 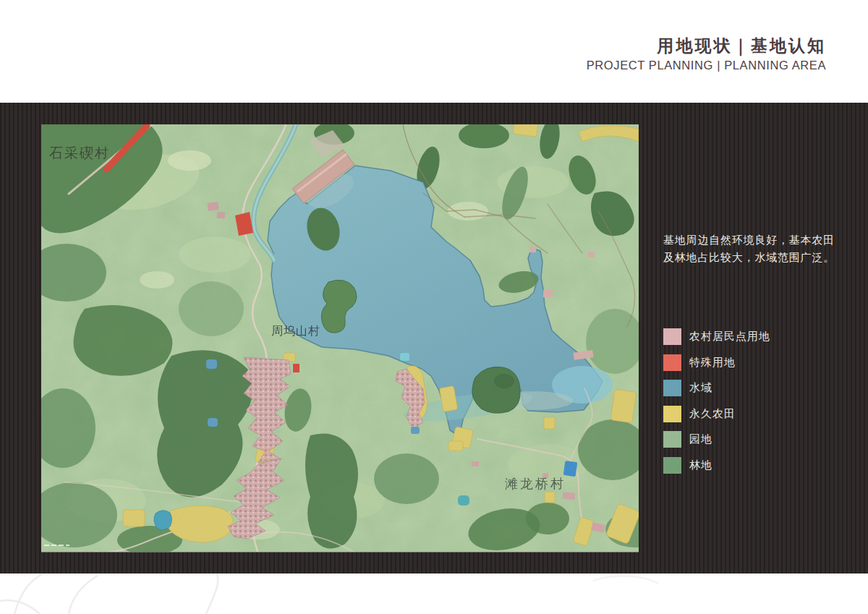 I want to click on legend-label: 林地, so click(x=701, y=466).